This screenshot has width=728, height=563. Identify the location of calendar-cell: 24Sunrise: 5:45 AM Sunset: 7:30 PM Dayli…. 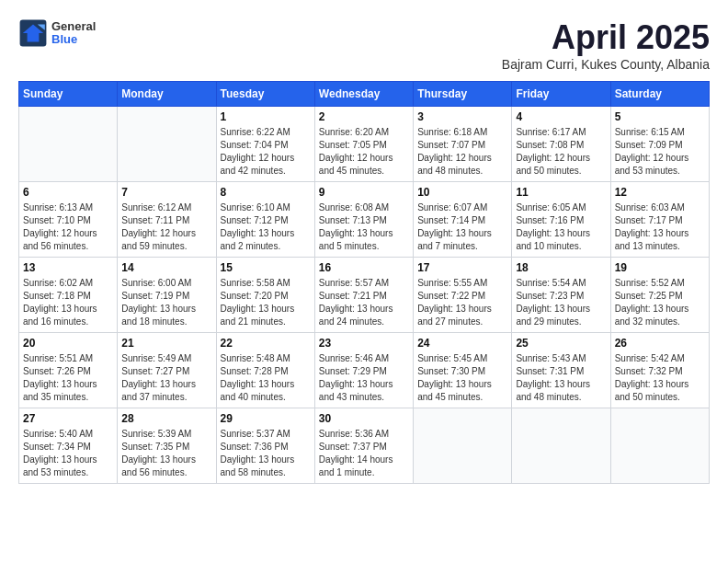
(463, 371).